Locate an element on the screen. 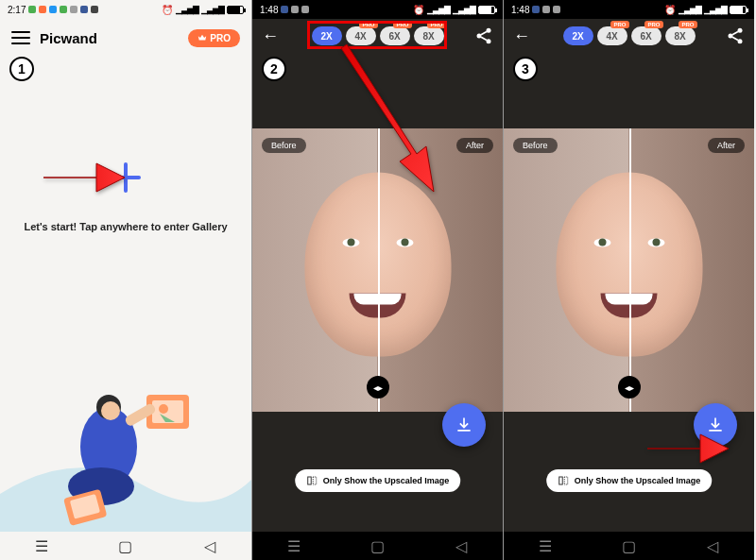 The height and width of the screenshot is (560, 756). zoom-8x: 8XPRO is located at coordinates (680, 36).